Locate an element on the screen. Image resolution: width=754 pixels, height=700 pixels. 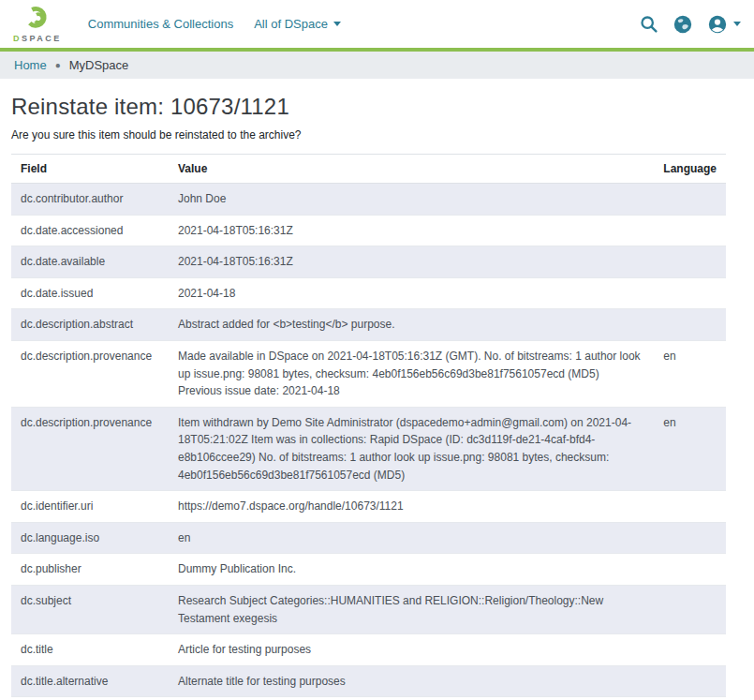
value-cell: Item withdrawn by Demo Site Administrato… is located at coordinates (411, 448).